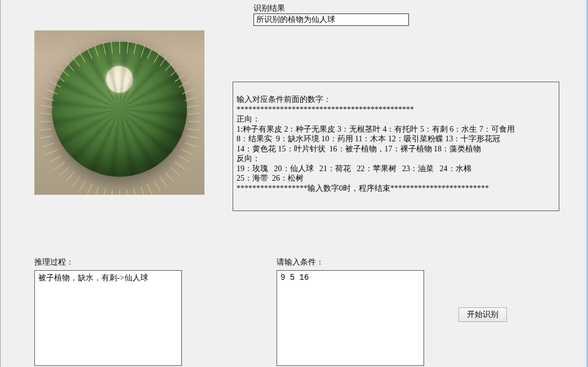 The image size is (588, 367). Describe the element at coordinates (269, 8) in the screenshot. I see `result-label: 识别结果` at that location.